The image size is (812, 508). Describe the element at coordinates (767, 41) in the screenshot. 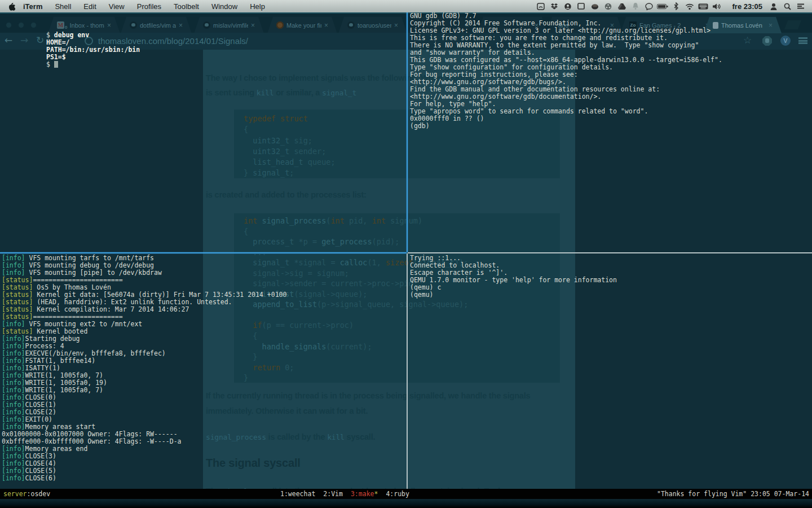

I see `stop-badge-icon` at that location.